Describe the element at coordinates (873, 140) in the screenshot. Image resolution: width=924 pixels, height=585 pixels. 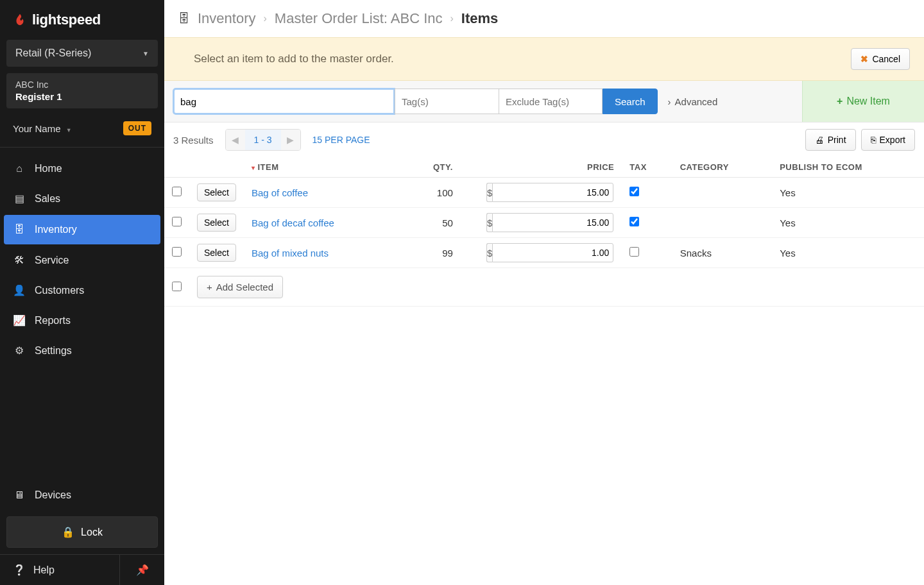
I see `export-icon: ⎘` at that location.